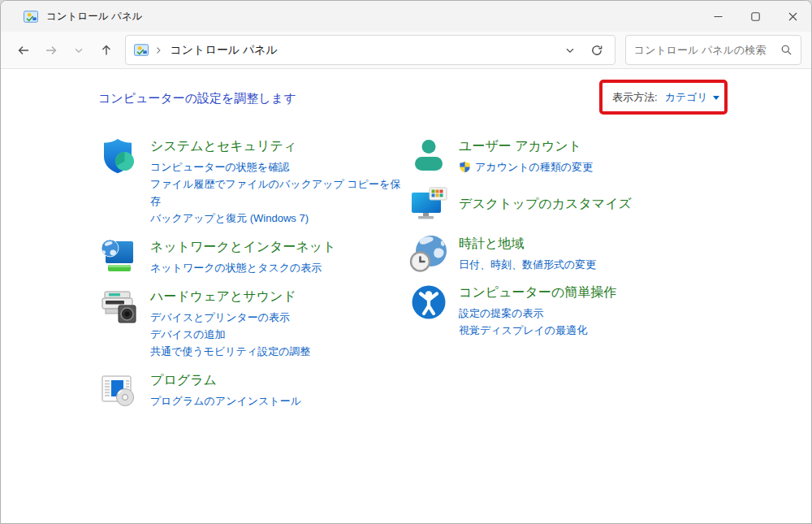 This screenshot has width=812, height=524. I want to click on up-arrow-icon, so click(106, 50).